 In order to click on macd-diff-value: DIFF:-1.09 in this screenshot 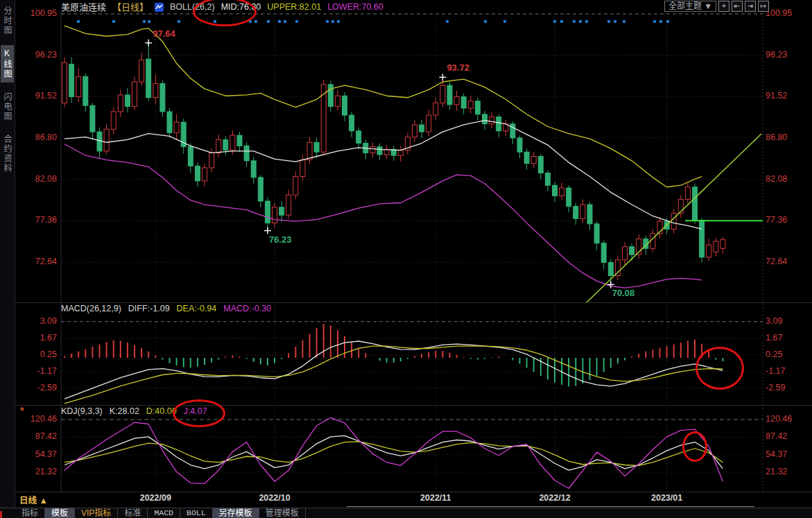, I will do `click(149, 309)`.